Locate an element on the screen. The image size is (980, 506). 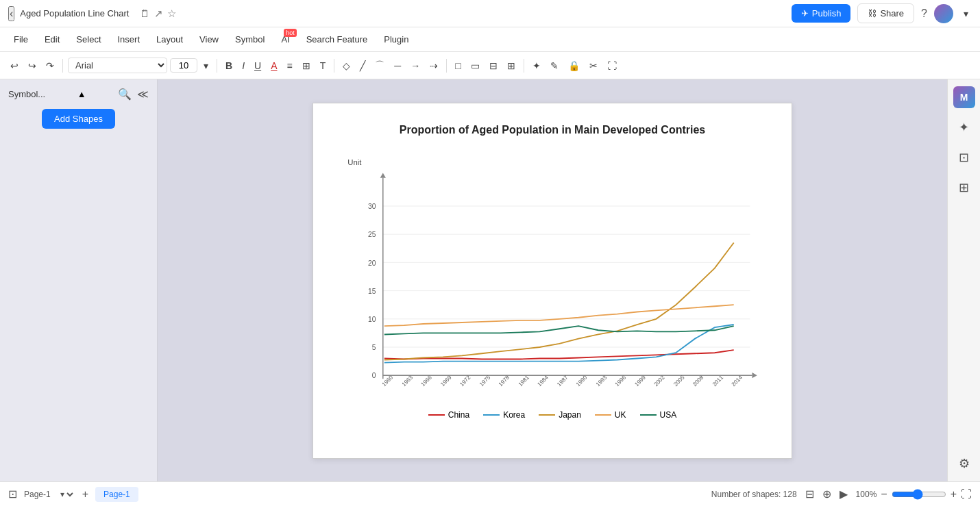
zoom-level: 100% is located at coordinates (866, 494).